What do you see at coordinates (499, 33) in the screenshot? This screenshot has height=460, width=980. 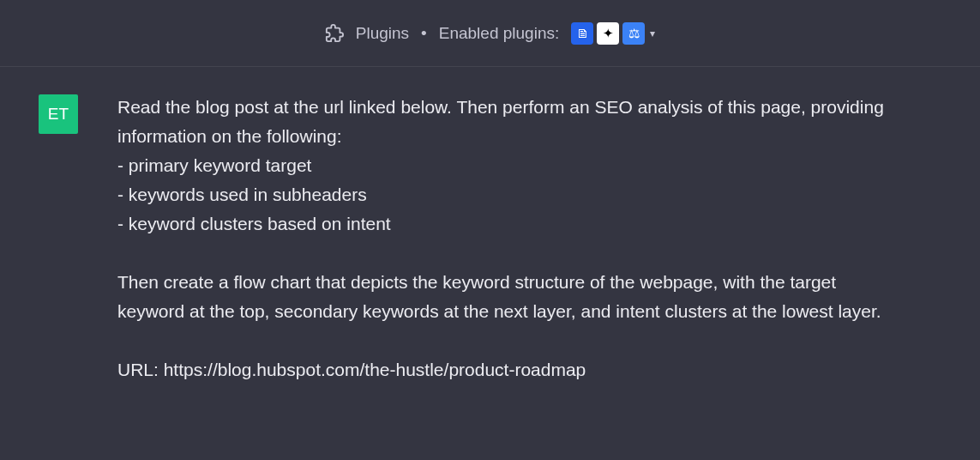 I see `enabled-plugins-label: Enabled plugins:` at bounding box center [499, 33].